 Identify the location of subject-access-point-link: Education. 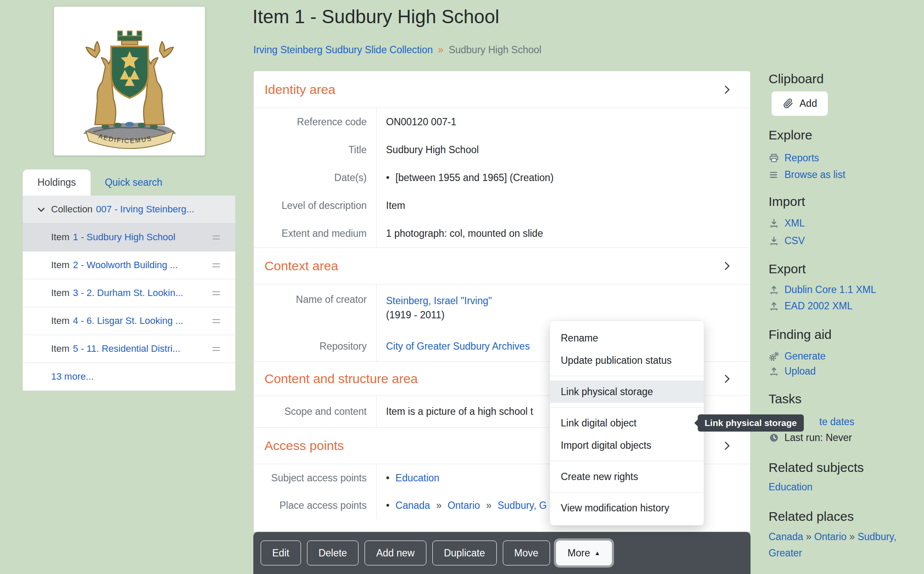
(417, 478).